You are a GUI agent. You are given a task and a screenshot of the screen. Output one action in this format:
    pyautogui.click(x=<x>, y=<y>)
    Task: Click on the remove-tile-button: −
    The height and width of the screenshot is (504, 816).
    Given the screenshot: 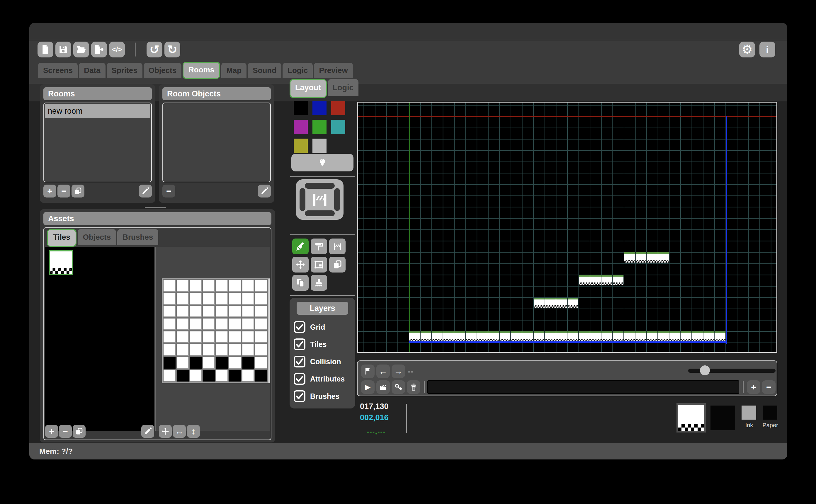 What is the action you would take?
    pyautogui.click(x=65, y=431)
    